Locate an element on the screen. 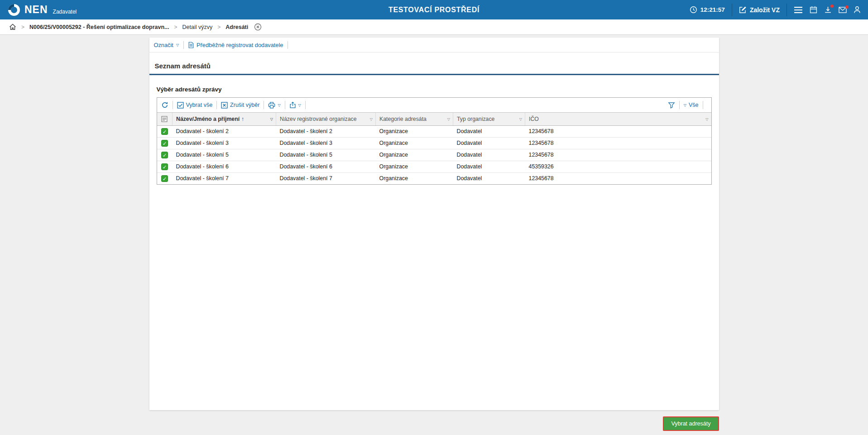  export-dropdown: ▽ is located at coordinates (295, 105).